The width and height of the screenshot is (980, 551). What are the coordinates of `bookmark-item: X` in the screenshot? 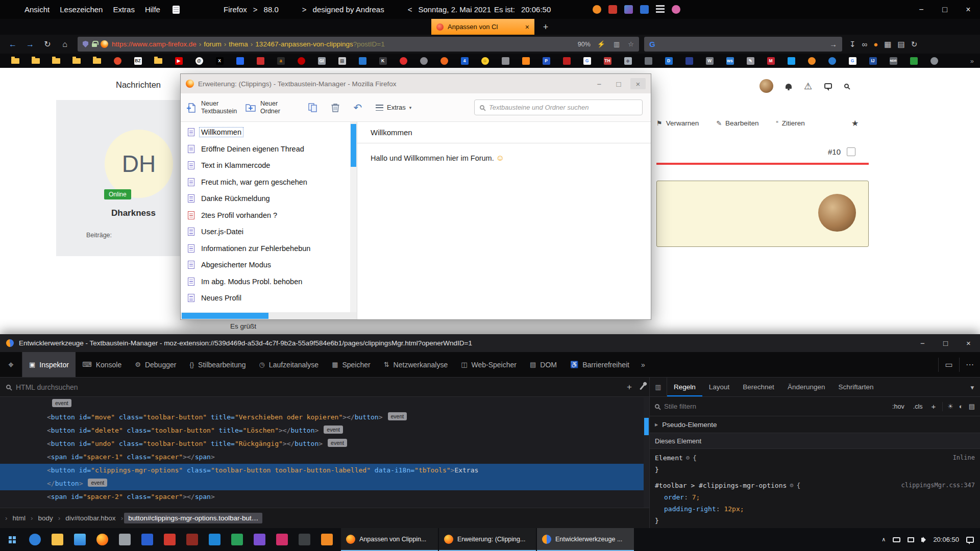 It's located at (219, 61).